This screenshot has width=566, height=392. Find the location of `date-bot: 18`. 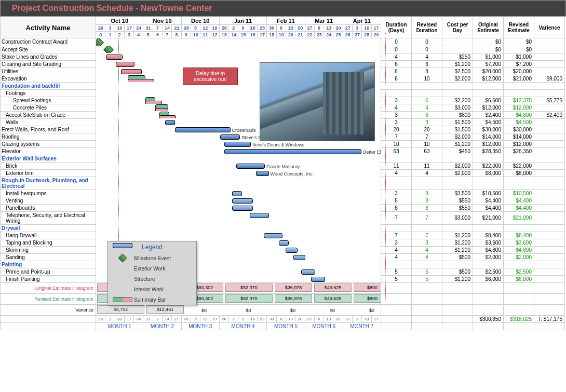

date-bot: 18 is located at coordinates (272, 35).